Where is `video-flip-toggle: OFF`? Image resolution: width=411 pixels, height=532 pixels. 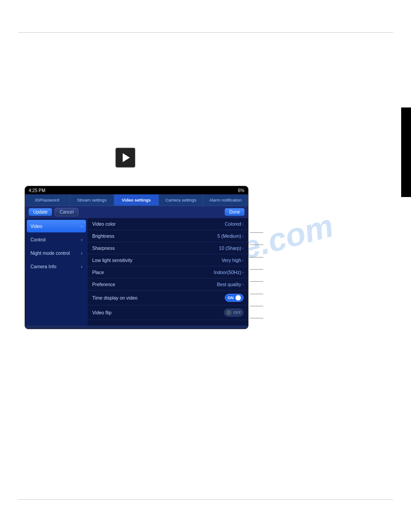 video-flip-toggle: OFF is located at coordinates (234, 313).